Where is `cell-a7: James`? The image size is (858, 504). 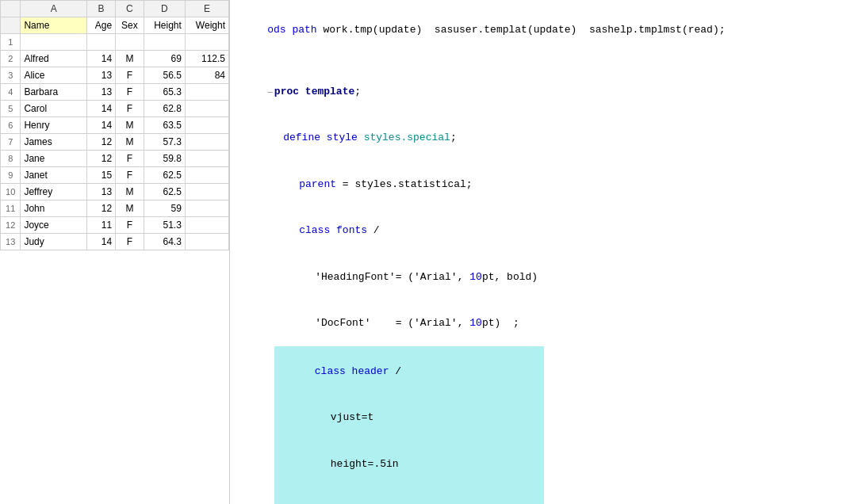 cell-a7: James is located at coordinates (54, 143).